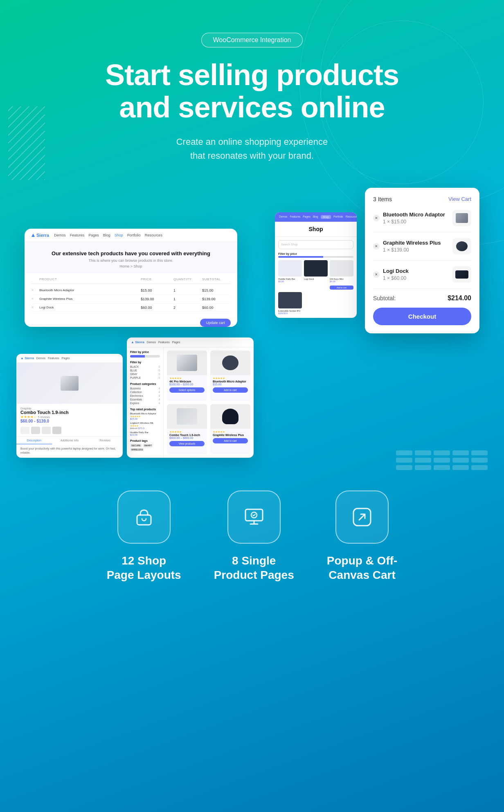  What do you see at coordinates (105, 441) in the screenshot?
I see `tab-reviews: Reviews` at bounding box center [105, 441].